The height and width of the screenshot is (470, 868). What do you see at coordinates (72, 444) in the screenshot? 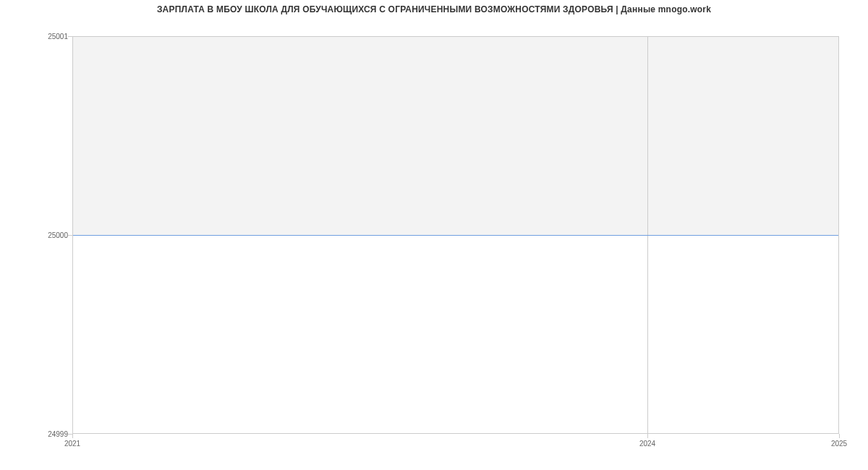
I see `x-tick-label: 2021` at bounding box center [72, 444].